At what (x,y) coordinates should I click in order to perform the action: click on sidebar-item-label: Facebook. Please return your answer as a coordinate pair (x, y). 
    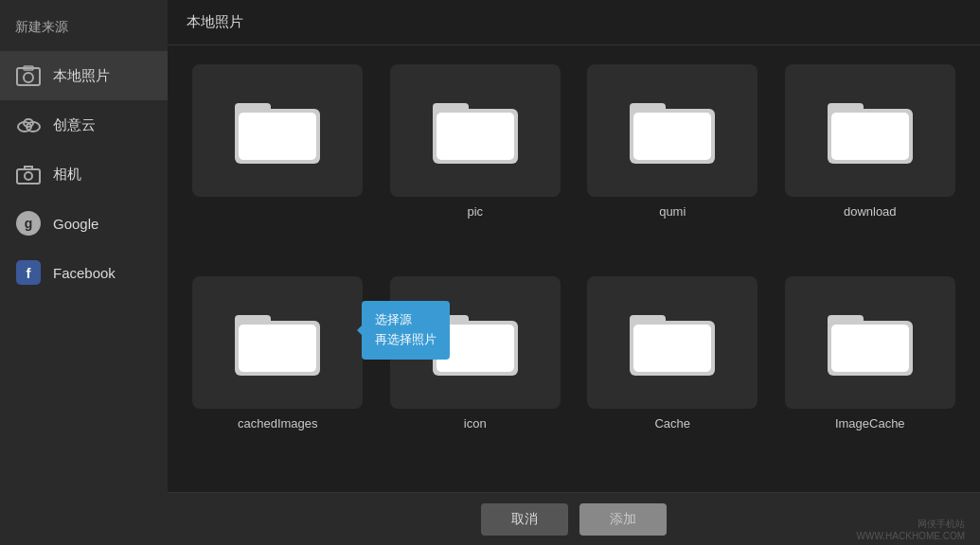
    Looking at the image, I should click on (84, 272).